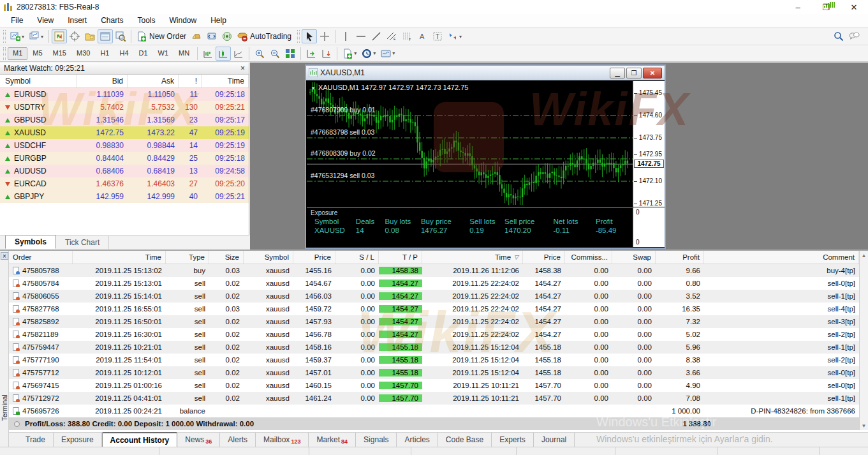 This screenshot has width=868, height=455. I want to click on terminal-close-icon: ×, so click(4, 256).